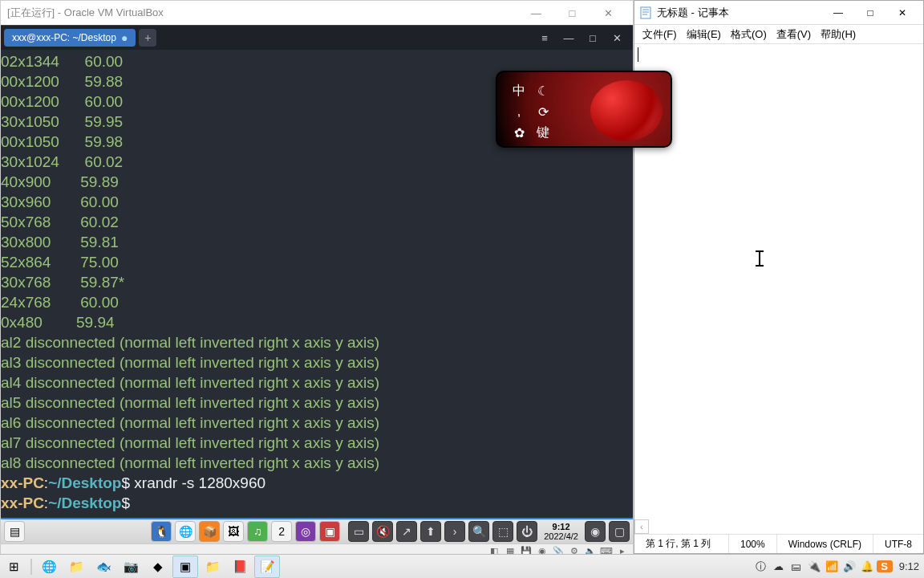 The image size is (924, 578). Describe the element at coordinates (131, 567) in the screenshot. I see `taskbar-app-4: 📷` at that location.